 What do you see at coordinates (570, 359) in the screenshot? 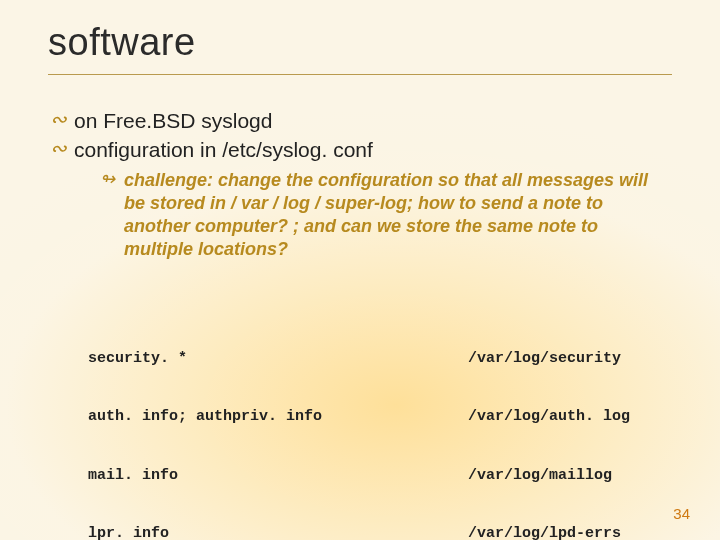
I see `code-line: /var/log/security` at bounding box center [570, 359].